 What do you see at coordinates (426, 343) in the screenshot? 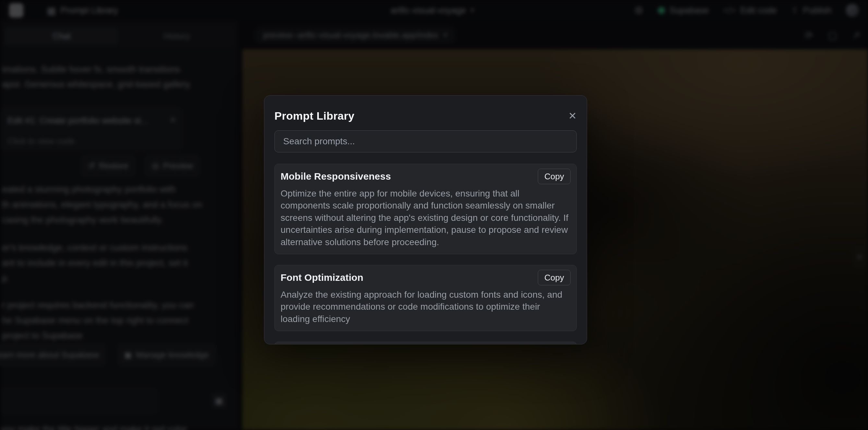
I see `prompt-card-partially-visible` at bounding box center [426, 343].